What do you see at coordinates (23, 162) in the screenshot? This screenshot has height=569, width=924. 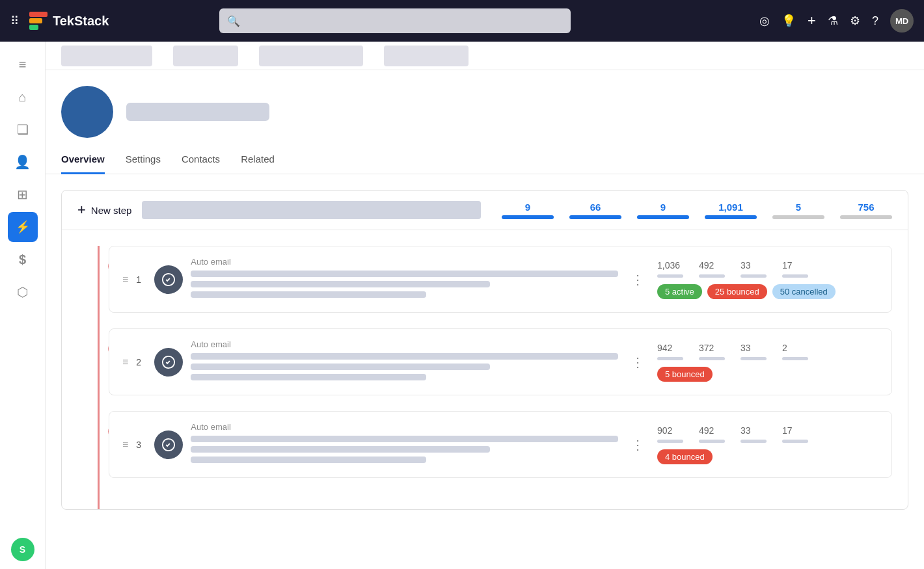 I see `sidebar-item-contacts: 👤` at bounding box center [23, 162].